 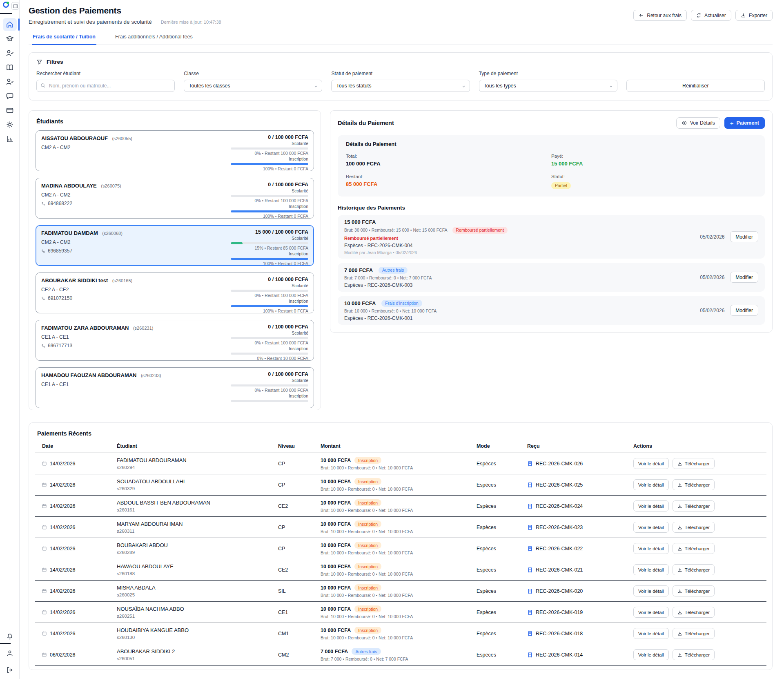 I want to click on inscription-remaining: 0% • Restant 10 000 FCFA, so click(x=270, y=358).